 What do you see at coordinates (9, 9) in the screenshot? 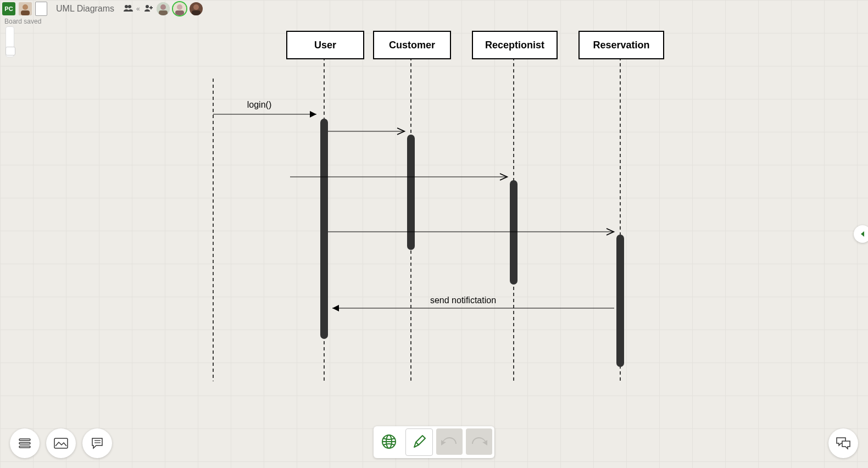
I see `user-badge: PC` at bounding box center [9, 9].